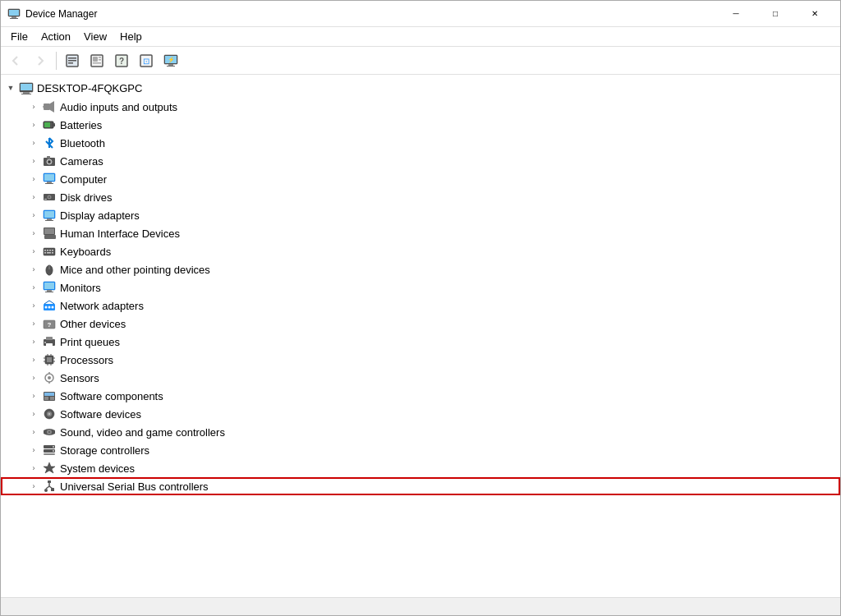  Describe the element at coordinates (97, 61) in the screenshot. I see `properties-button` at that location.